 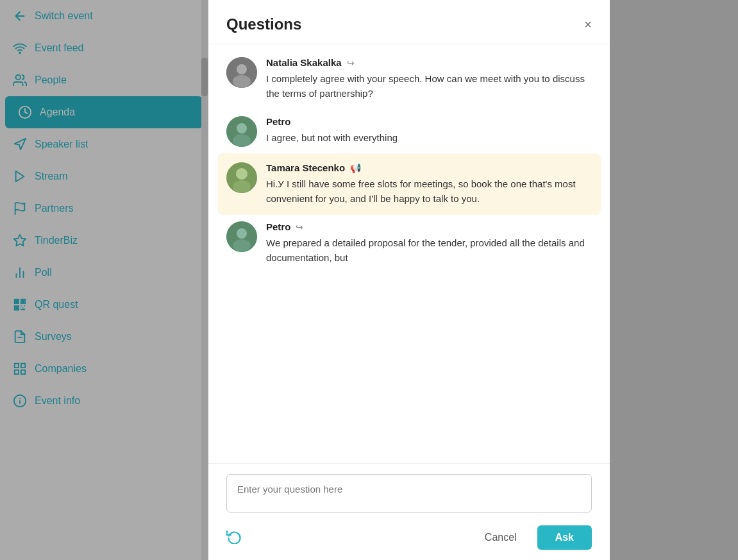 What do you see at coordinates (234, 538) in the screenshot?
I see `refresh-button` at bounding box center [234, 538].